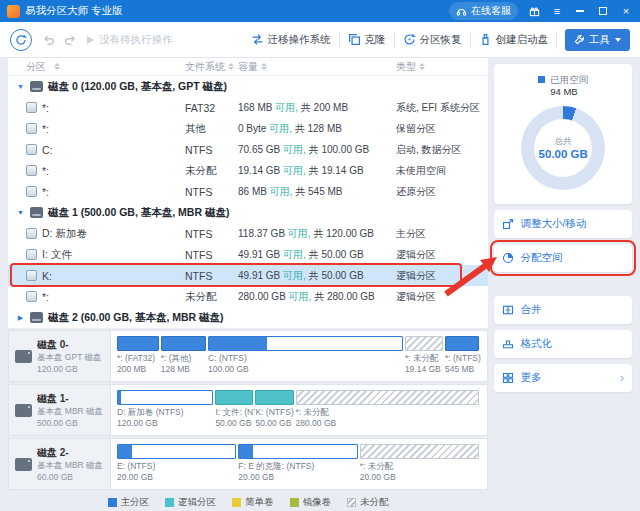 The width and height of the screenshot is (640, 511). What do you see at coordinates (442, 129) in the screenshot?
I see `type-cell: 保留分区` at bounding box center [442, 129].